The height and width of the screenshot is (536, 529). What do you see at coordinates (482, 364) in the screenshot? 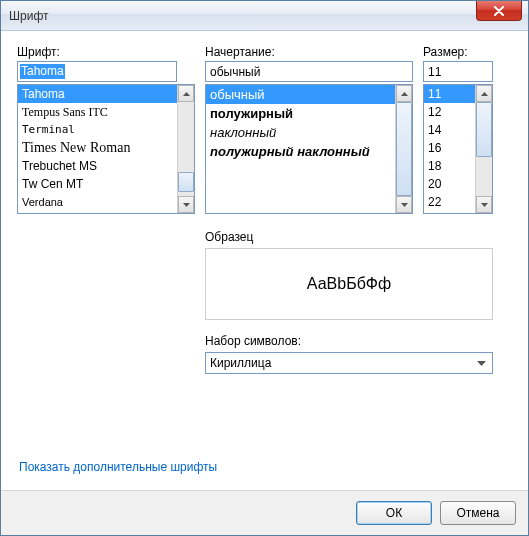
I see `combo-arrow` at bounding box center [482, 364].